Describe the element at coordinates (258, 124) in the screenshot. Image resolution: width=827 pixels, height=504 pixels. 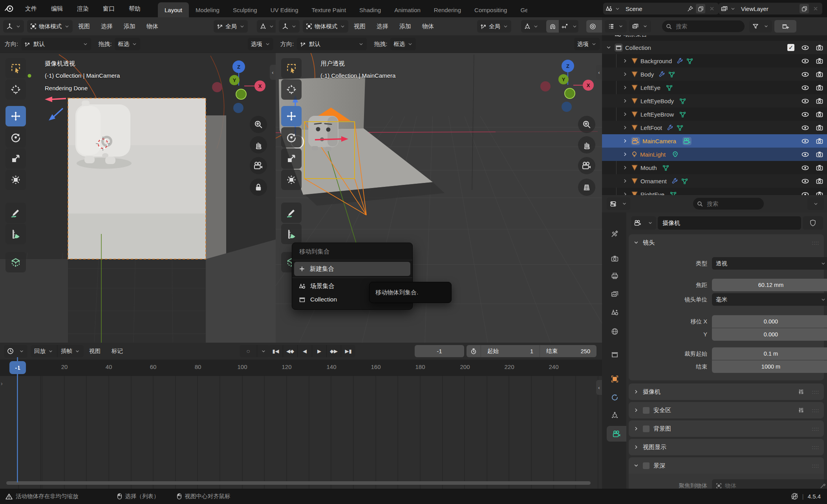
I see `zoom-button` at that location.